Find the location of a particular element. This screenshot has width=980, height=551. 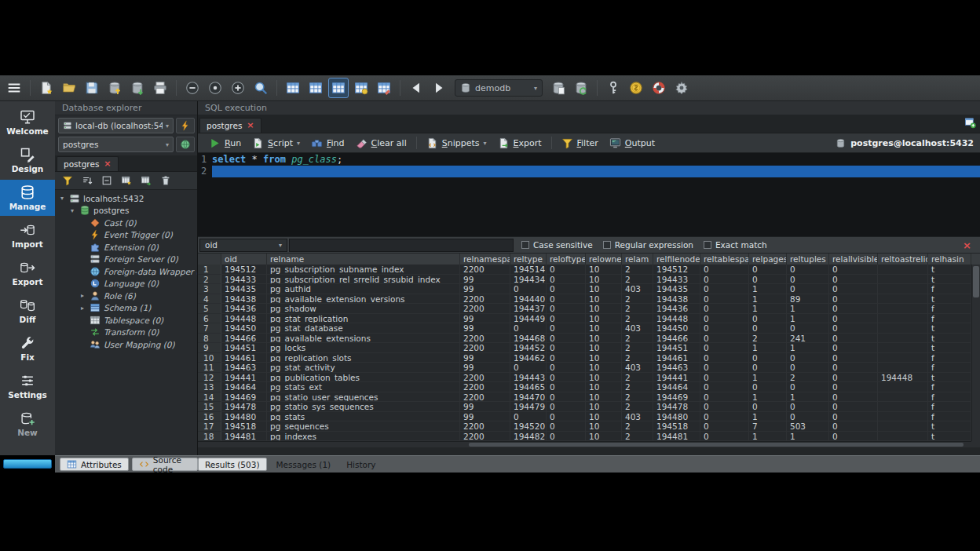

grid-column-header: reltoastrelid is located at coordinates (903, 259).